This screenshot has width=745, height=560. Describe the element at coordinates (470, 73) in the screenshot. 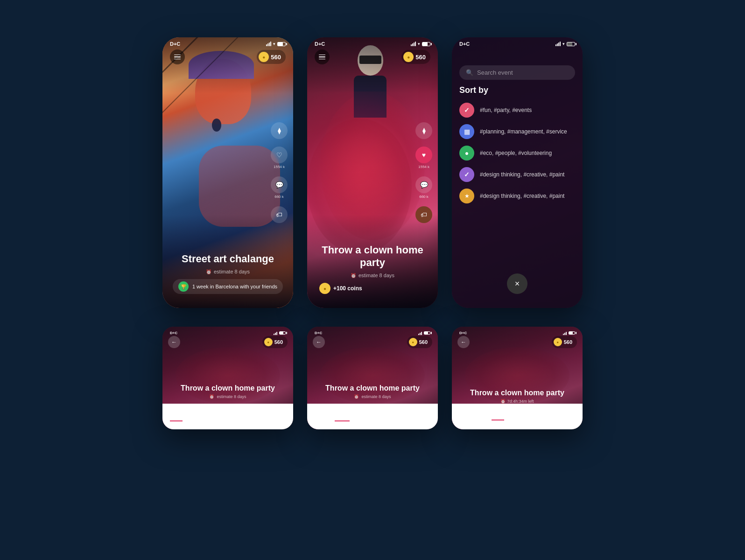

I see `search-icon: 🔍` at that location.